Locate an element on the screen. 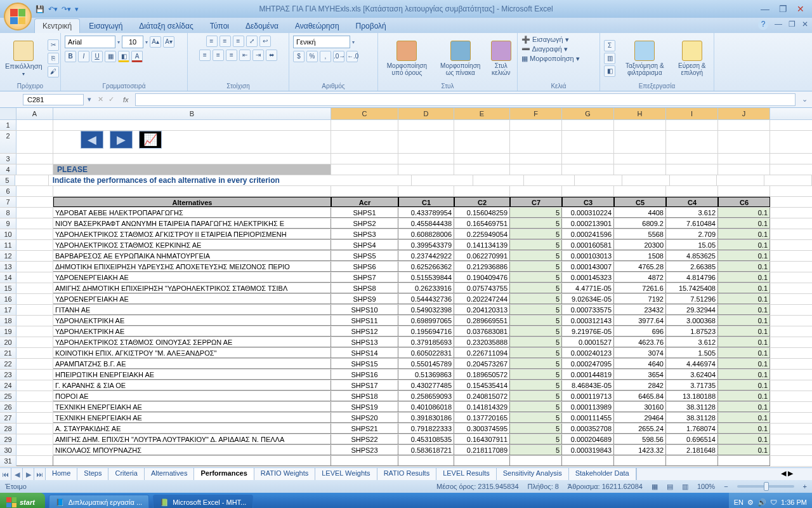 This screenshot has width=812, height=508. c2: 0.232035888 is located at coordinates (482, 342).